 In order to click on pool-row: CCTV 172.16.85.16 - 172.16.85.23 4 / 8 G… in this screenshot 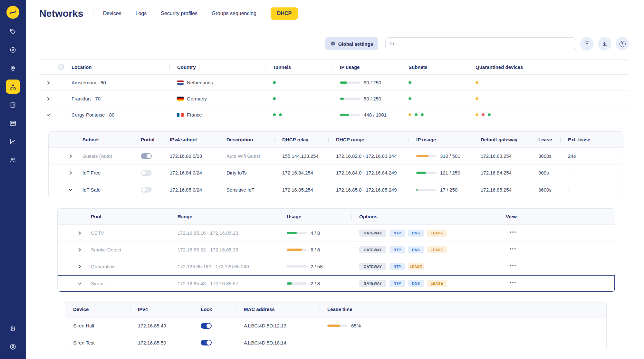, I will do `click(336, 233)`.